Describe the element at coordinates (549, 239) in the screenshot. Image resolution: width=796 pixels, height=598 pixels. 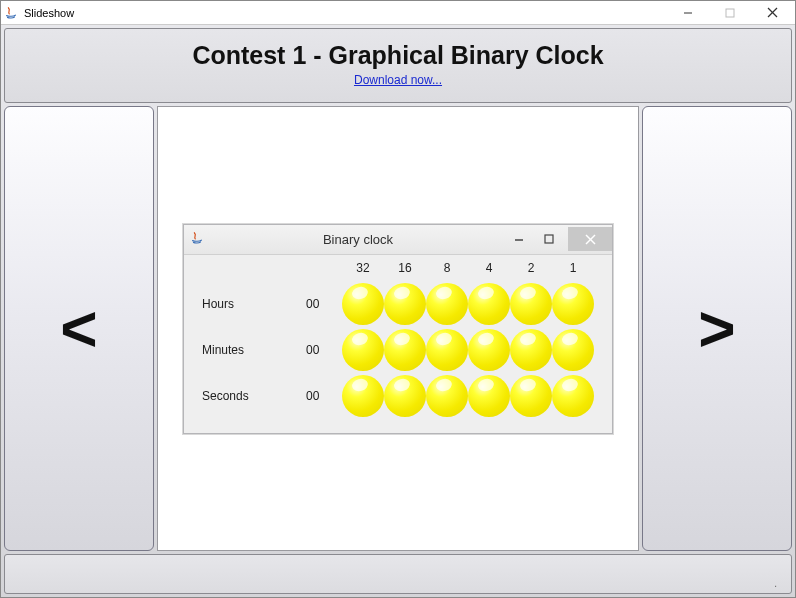
I see `inner-maximize-button` at that location.